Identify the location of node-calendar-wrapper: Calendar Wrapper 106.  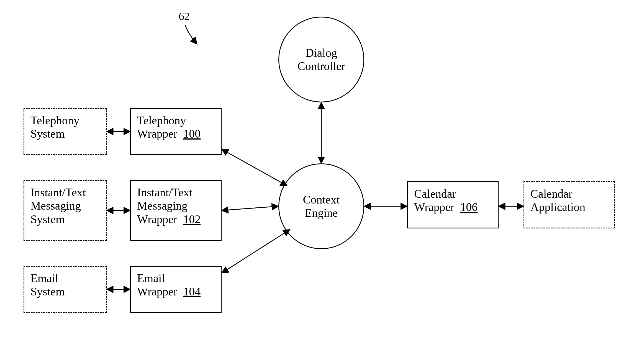
(453, 205).